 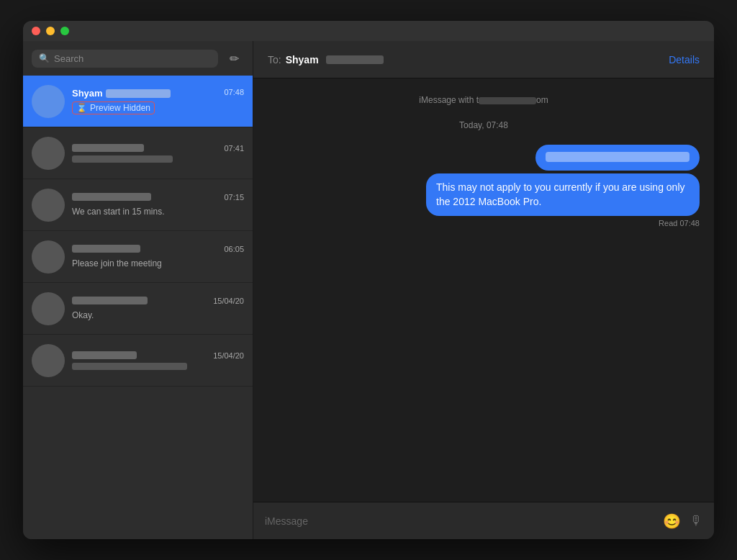 I want to click on conv-time: 07:41, so click(x=234, y=148).